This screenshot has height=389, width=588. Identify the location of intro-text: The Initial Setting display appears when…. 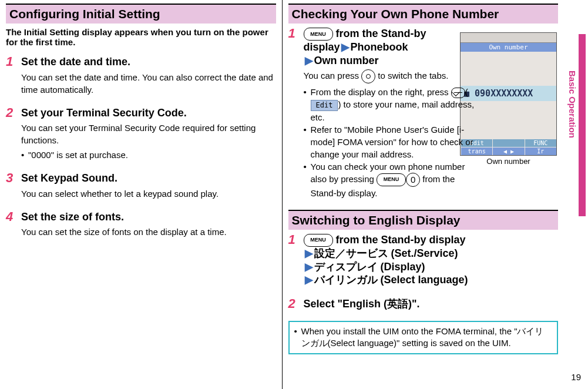
(141, 37).